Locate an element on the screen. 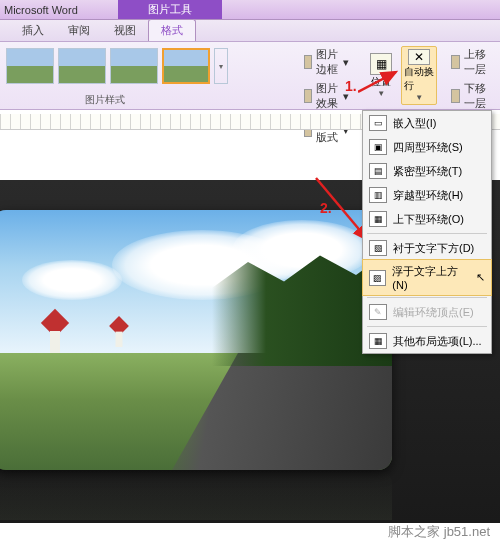  cursor-icon: ↖ is located at coordinates (480, 278).